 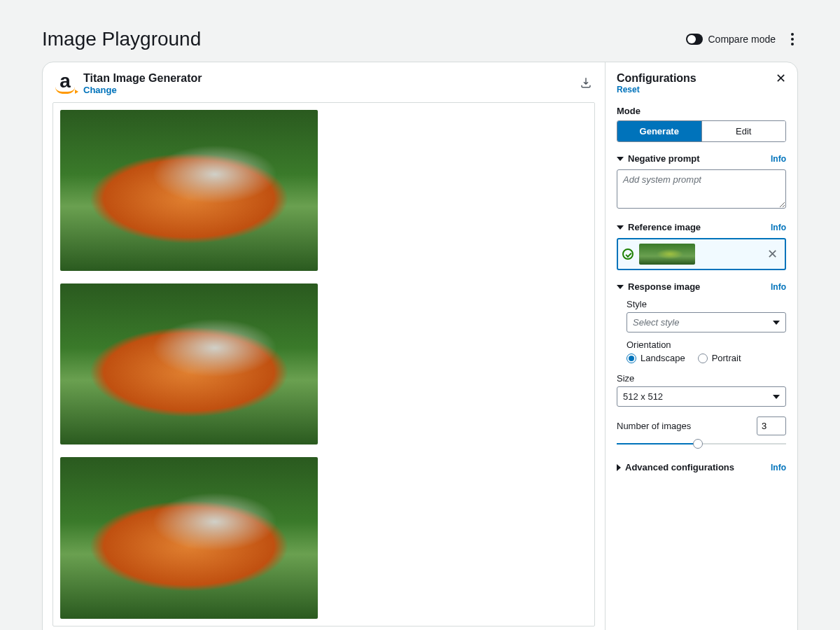 What do you see at coordinates (694, 39) in the screenshot?
I see `toggle-icon` at bounding box center [694, 39].